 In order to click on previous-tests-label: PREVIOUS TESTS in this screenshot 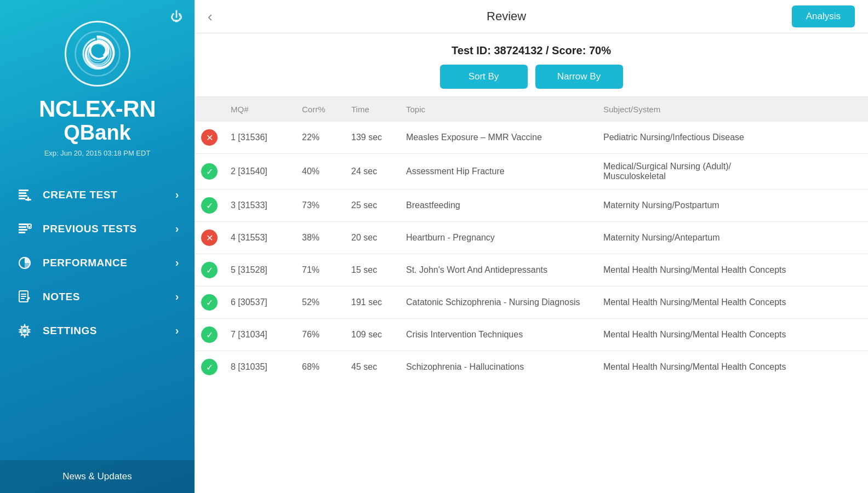, I will do `click(109, 229)`.